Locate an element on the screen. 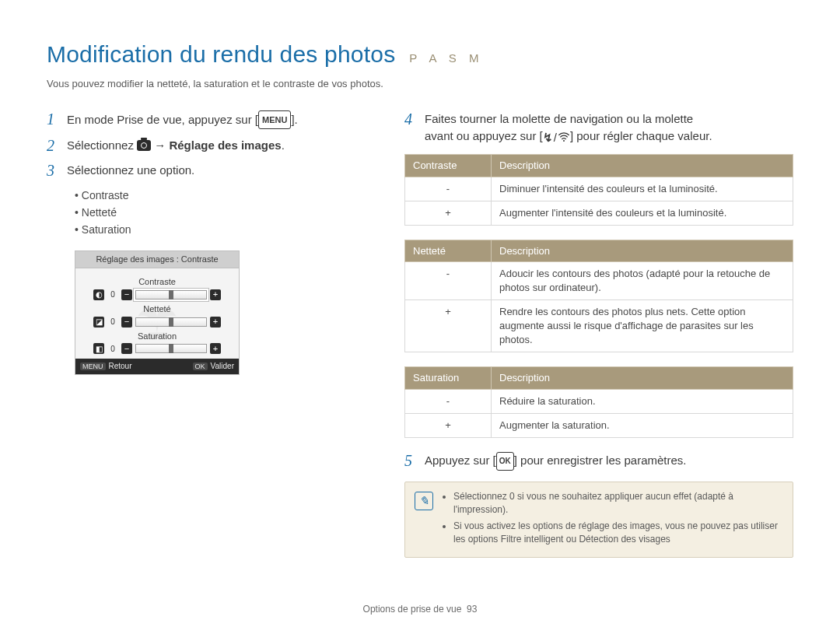  list-item: Netteté is located at coordinates (224, 212).